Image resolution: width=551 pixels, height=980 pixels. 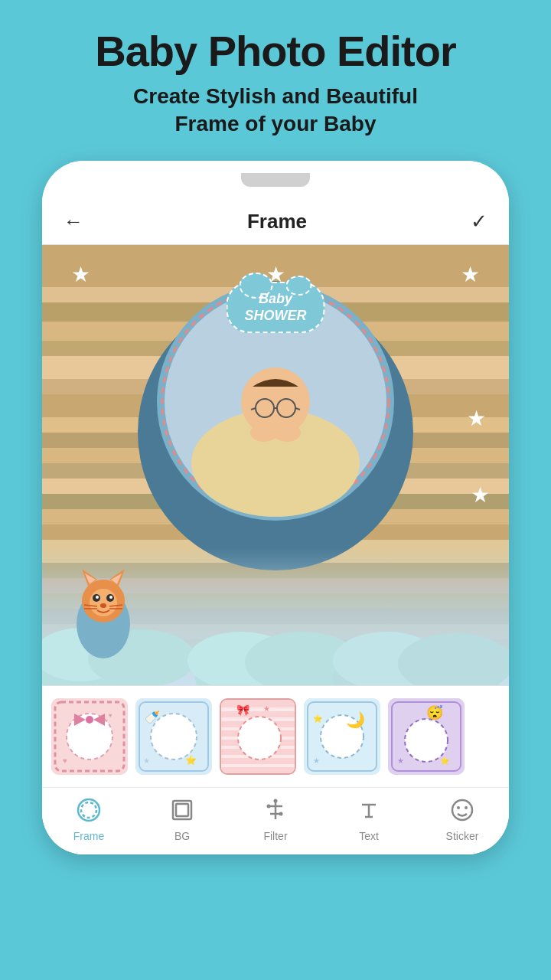 What do you see at coordinates (182, 812) in the screenshot?
I see `bg-icon` at bounding box center [182, 812].